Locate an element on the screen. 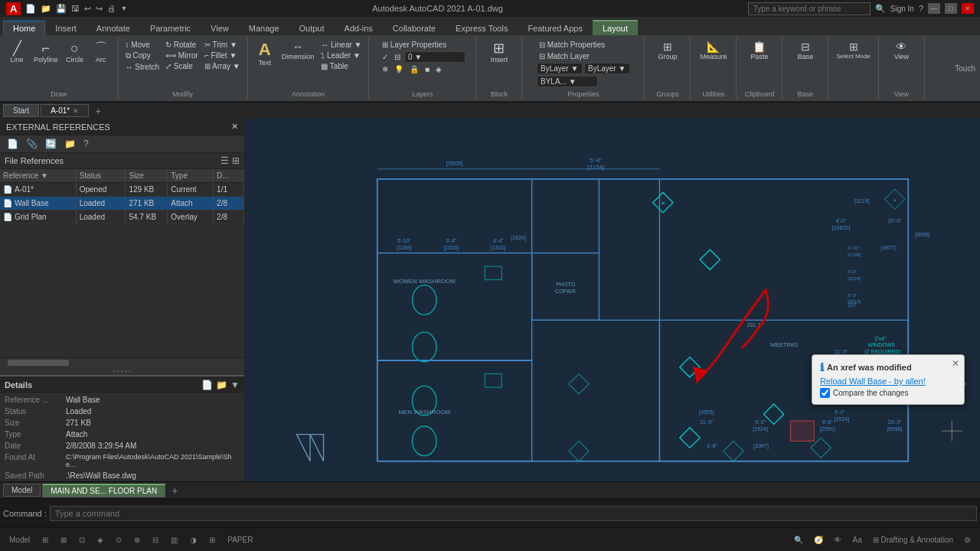 This screenshot has width=980, height=551. bylayer-dropdown: ByLayer ▼ is located at coordinates (560, 69).